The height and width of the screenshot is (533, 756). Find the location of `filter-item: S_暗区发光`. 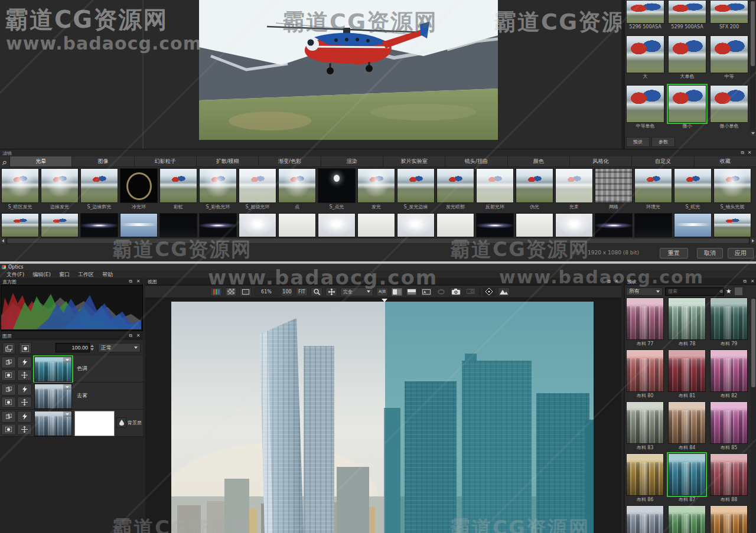

filter-item: S_暗区发光 is located at coordinates (20, 189).